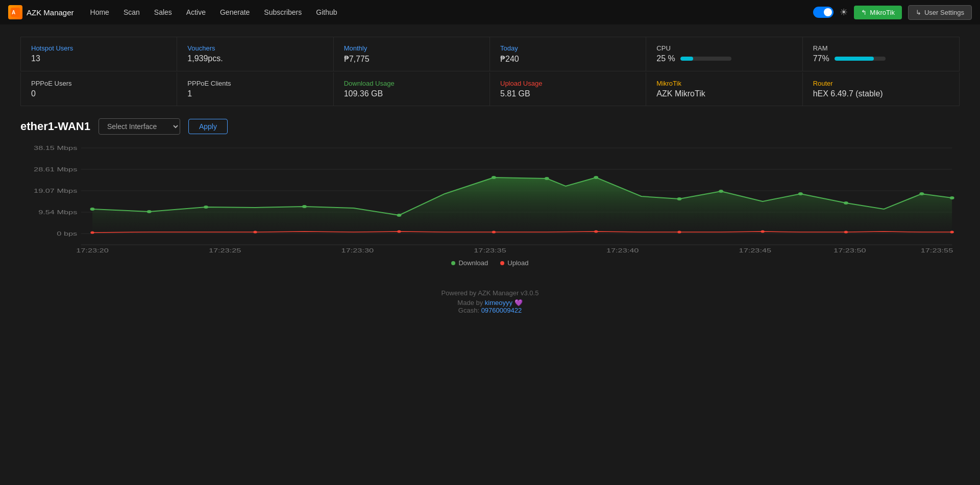 This screenshot has height=485, width=980. Describe the element at coordinates (235, 12) in the screenshot. I see `nav-generate: Generate` at that location.